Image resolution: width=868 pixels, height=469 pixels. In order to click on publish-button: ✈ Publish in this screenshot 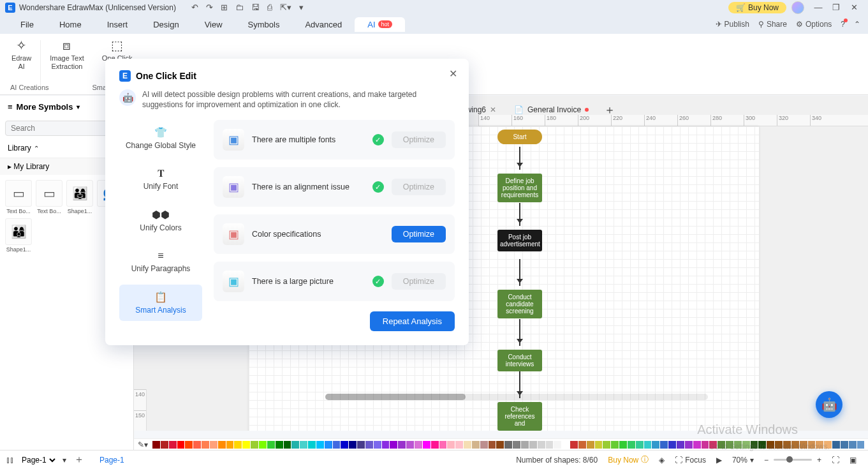, I will do `click(732, 24)`.